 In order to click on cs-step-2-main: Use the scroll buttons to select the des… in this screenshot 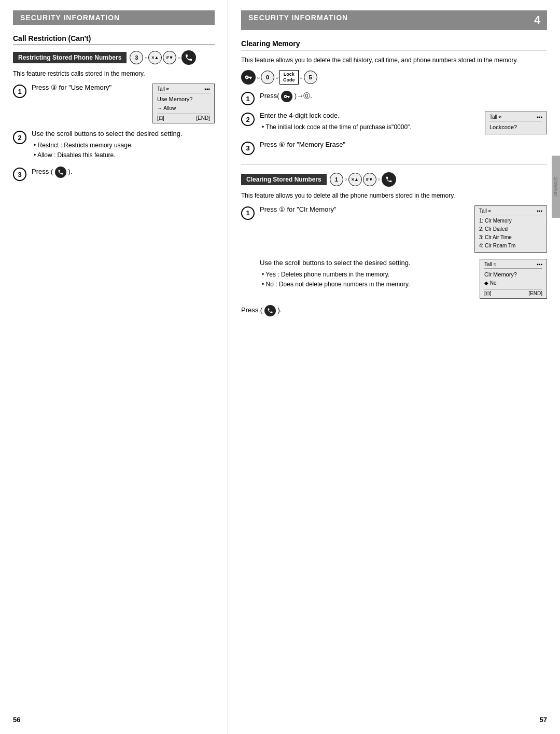, I will do `click(367, 262)`.